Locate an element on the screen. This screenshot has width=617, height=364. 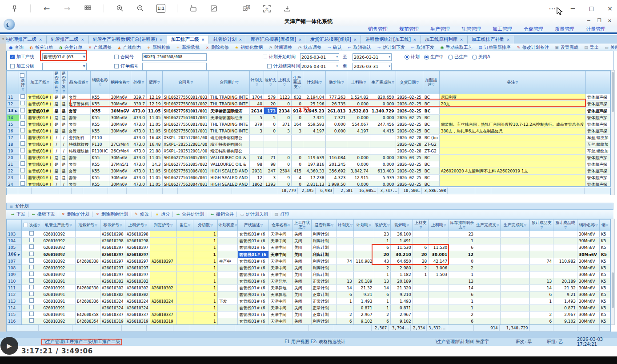
rotate-icon is located at coordinates (193, 8).